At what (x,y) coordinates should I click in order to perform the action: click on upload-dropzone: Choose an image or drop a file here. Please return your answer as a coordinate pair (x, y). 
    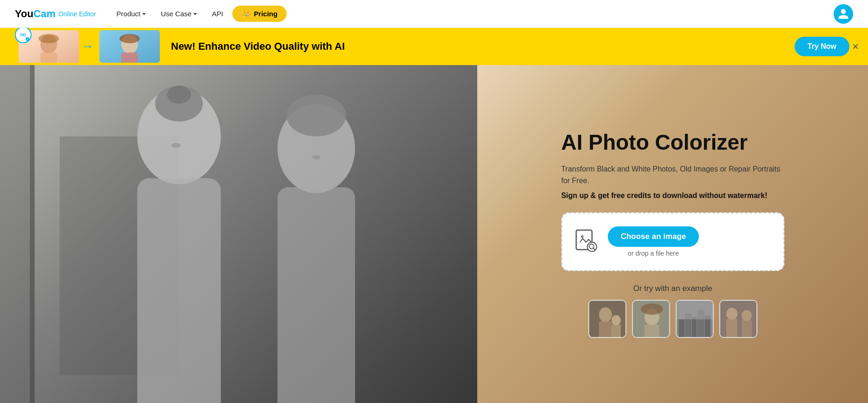
    Looking at the image, I should click on (673, 242).